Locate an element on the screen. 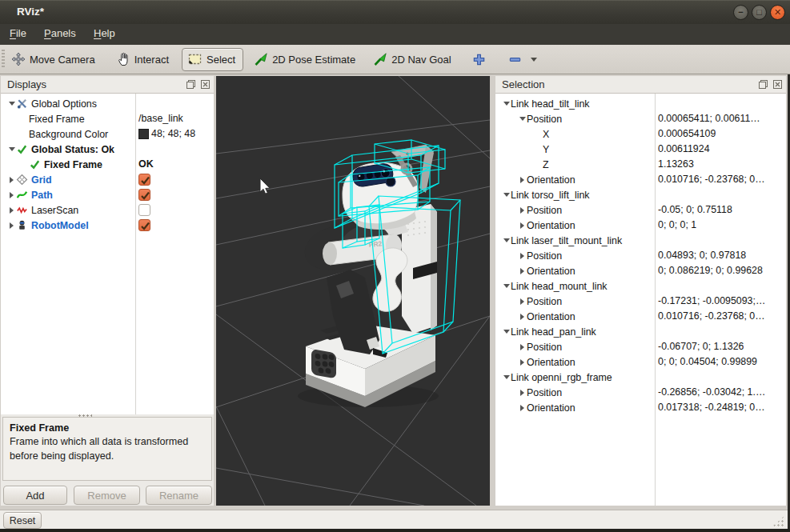 This screenshot has width=790, height=532. selection-row: Position0.04893; 0; 0.97818 is located at coordinates (640, 256).